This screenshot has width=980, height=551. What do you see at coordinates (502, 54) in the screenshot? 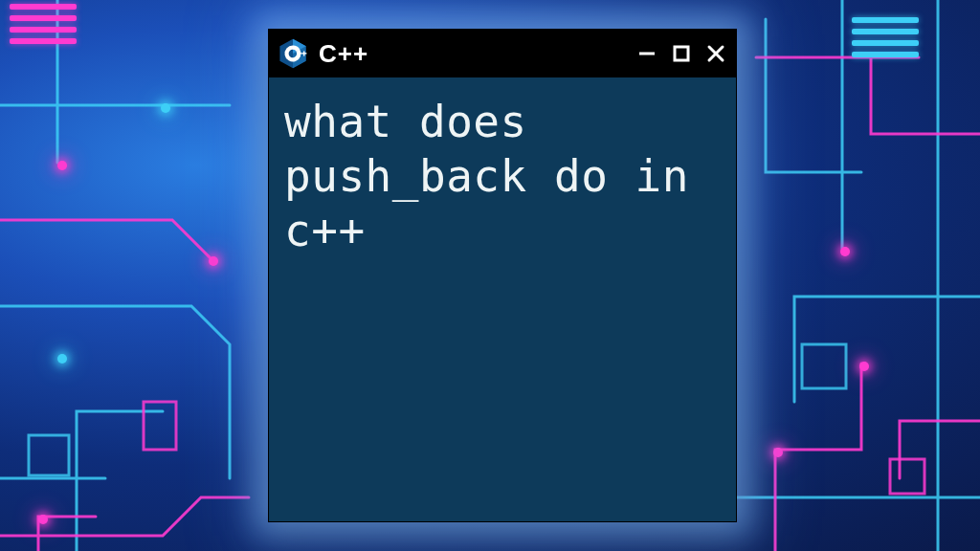
I see `titlebar: C++` at bounding box center [502, 54].